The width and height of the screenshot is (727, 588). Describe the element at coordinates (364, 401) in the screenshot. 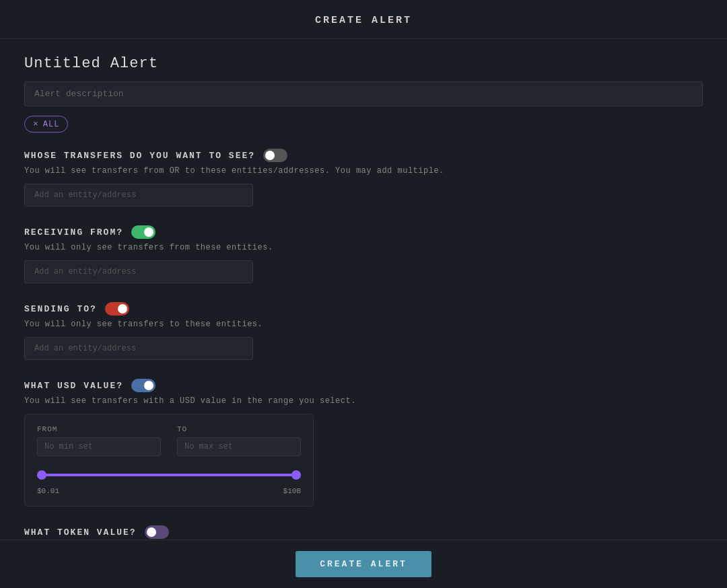

I see `usd-value-desc: You will see transfers with a USD value …` at that location.